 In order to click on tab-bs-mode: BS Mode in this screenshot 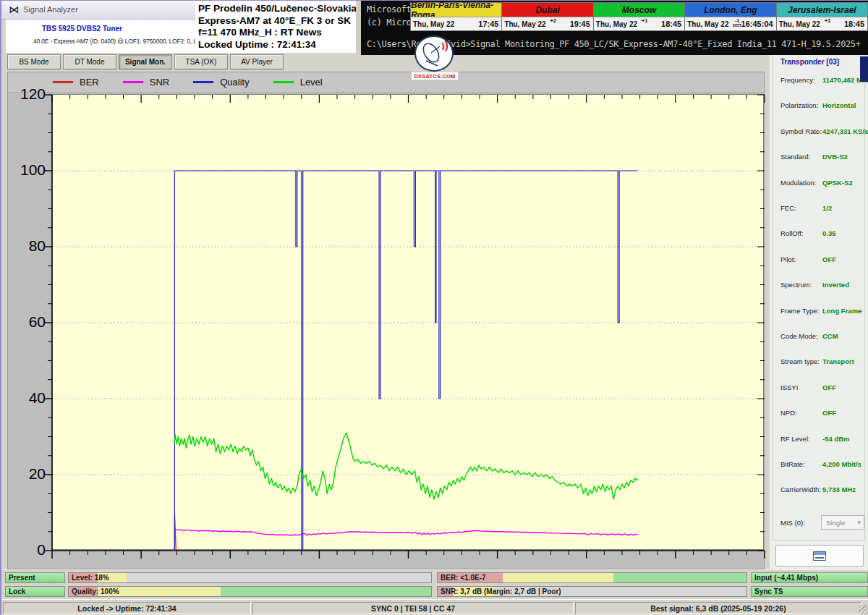, I will do `click(34, 62)`.